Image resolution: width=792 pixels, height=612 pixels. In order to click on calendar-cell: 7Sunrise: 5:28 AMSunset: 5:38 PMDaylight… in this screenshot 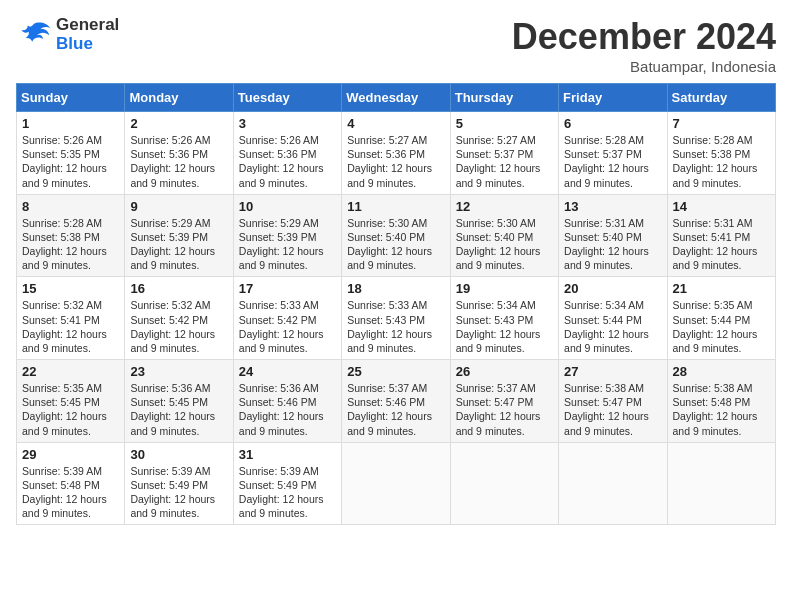, I will do `click(721, 154)`.